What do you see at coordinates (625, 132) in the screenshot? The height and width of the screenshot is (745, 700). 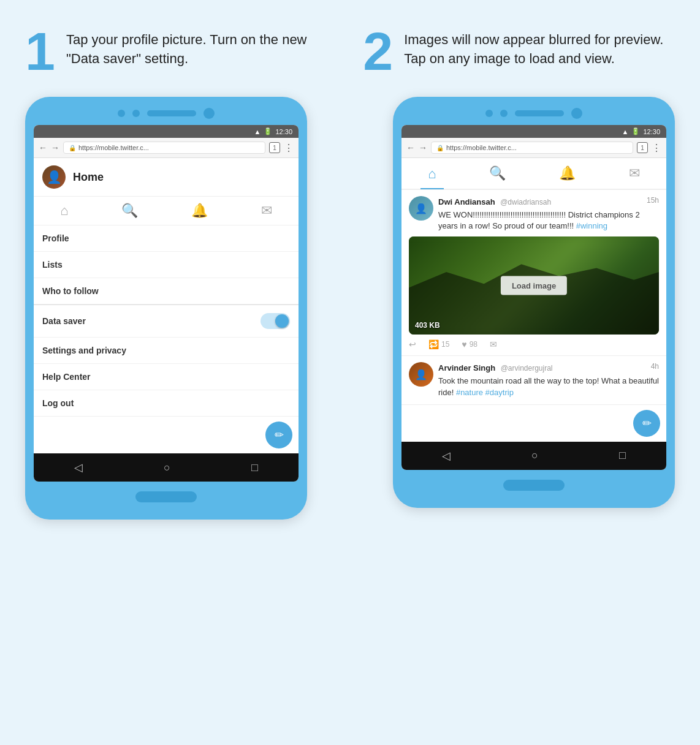 I see `phone-2-signal: ▲` at bounding box center [625, 132].